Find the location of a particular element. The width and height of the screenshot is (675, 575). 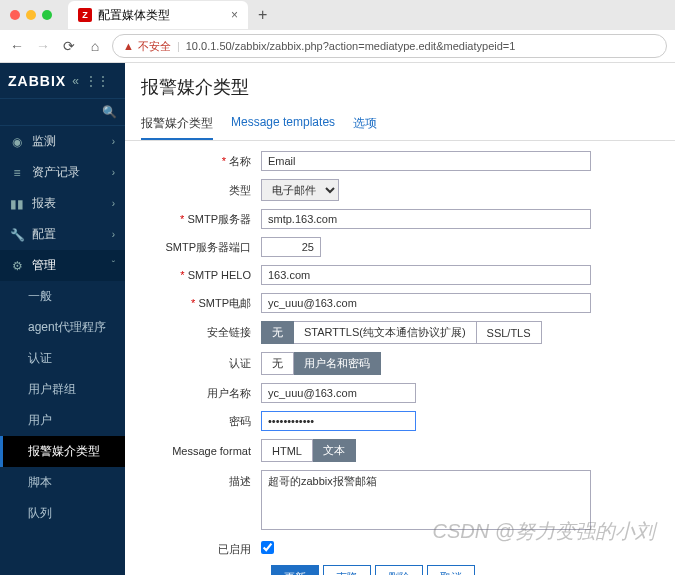

submenu-proxies: agent代理程序 is located at coordinates (62, 328).